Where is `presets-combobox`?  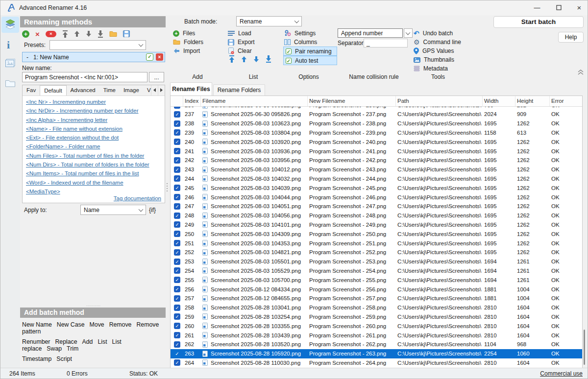
presets-combobox is located at coordinates (98, 45).